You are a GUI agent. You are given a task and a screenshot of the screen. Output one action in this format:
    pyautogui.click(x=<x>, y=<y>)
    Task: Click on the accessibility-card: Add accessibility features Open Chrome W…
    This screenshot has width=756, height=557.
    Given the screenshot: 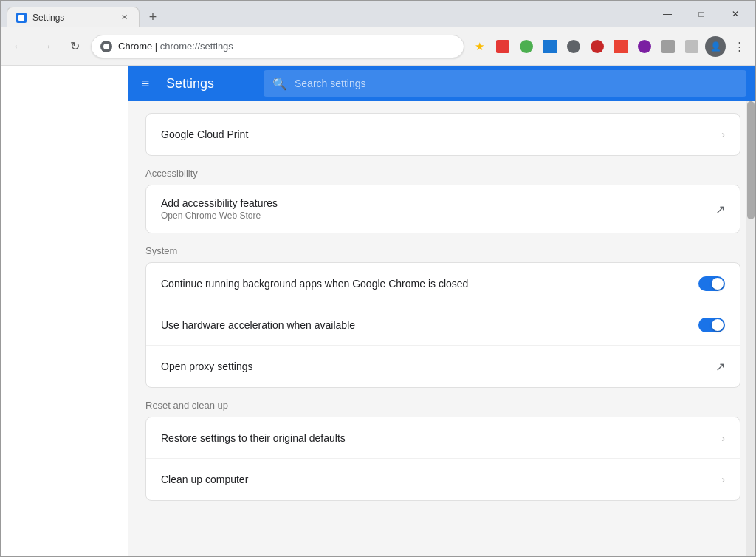 What is the action you would take?
    pyautogui.click(x=443, y=209)
    